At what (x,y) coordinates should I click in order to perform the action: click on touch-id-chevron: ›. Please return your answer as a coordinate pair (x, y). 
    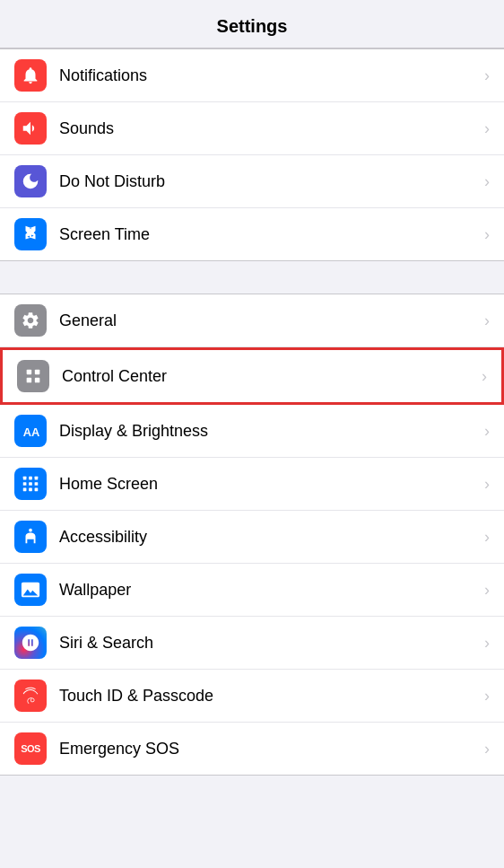
    Looking at the image, I should click on (487, 697).